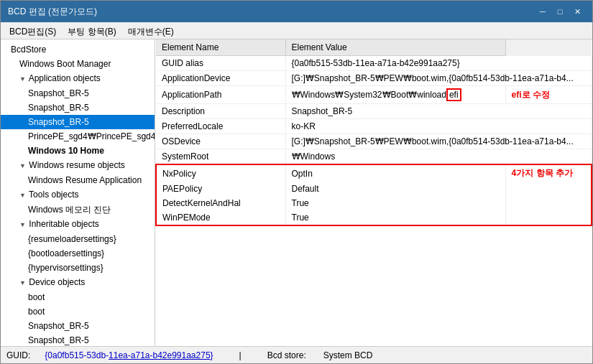 This screenshot has height=364, width=593. What do you see at coordinates (78, 210) in the screenshot?
I see `tree-windows-memory-diagnostic: Windows 메모리 진단` at bounding box center [78, 210].